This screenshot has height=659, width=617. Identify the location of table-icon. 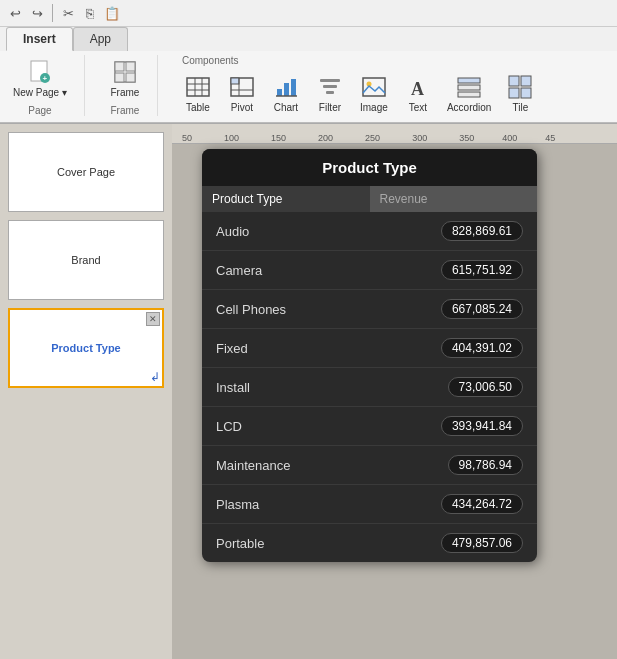
(198, 87).